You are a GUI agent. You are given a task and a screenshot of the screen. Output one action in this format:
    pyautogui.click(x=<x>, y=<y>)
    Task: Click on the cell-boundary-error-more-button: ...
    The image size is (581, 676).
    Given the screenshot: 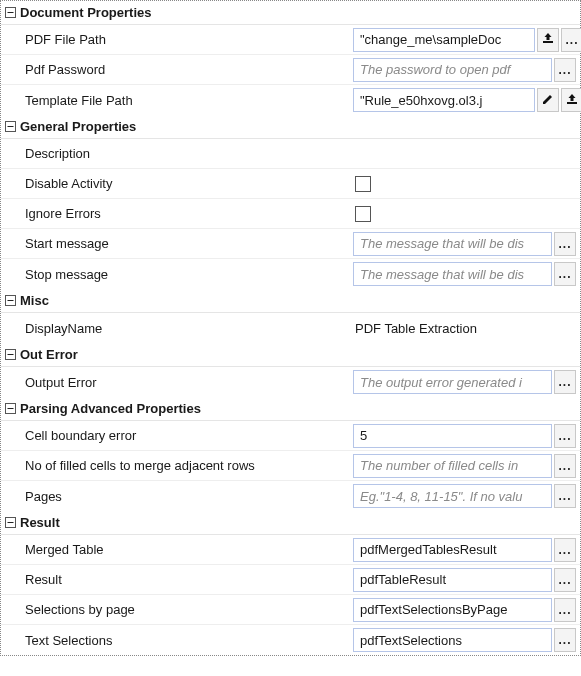 What is the action you would take?
    pyautogui.click(x=565, y=436)
    